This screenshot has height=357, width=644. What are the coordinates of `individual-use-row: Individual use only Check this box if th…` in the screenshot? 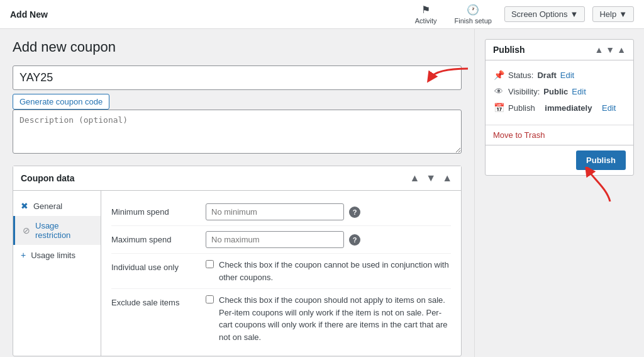 It's located at (281, 271).